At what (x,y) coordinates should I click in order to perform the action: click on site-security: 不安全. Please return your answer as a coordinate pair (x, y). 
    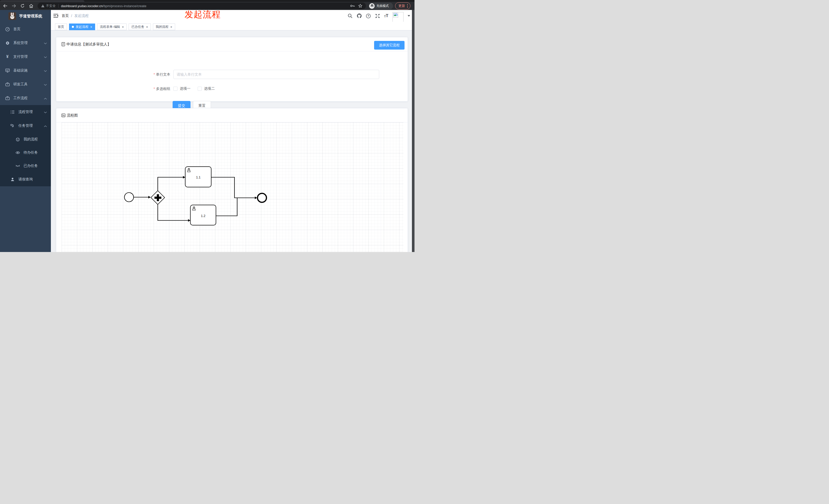
    Looking at the image, I should click on (48, 6).